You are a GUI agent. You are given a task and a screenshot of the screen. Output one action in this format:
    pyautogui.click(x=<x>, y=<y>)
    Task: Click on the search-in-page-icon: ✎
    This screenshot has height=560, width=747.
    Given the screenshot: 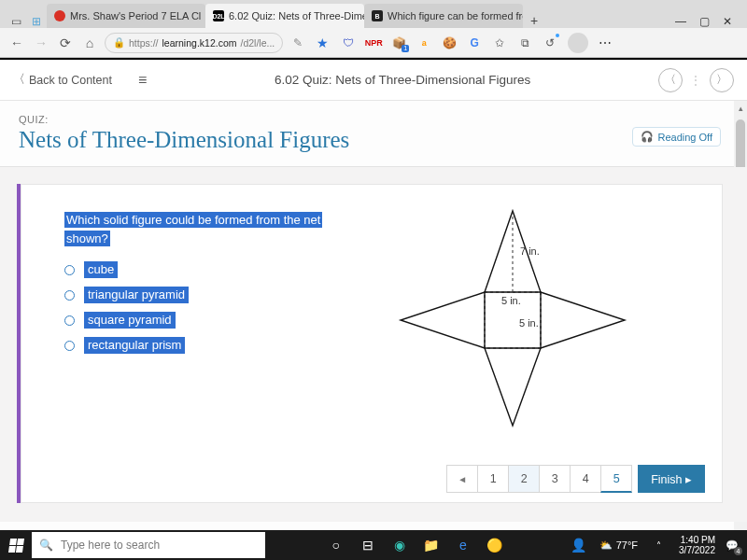 What is the action you would take?
    pyautogui.click(x=298, y=43)
    